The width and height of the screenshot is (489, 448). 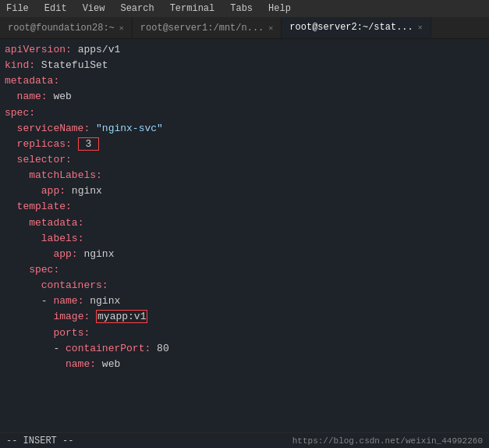 What do you see at coordinates (356, 28) in the screenshot?
I see `tab-server2: root@server2:~/stat... ✕` at bounding box center [356, 28].